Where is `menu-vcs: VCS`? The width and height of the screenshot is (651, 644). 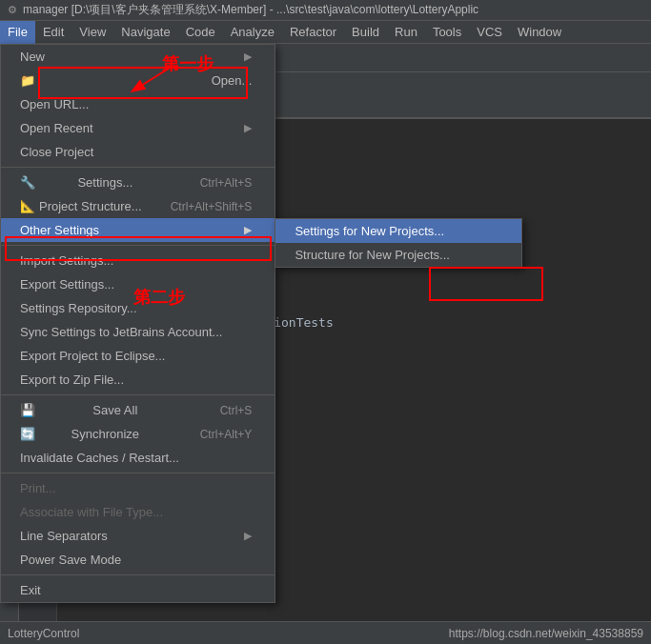 menu-vcs: VCS is located at coordinates (490, 32).